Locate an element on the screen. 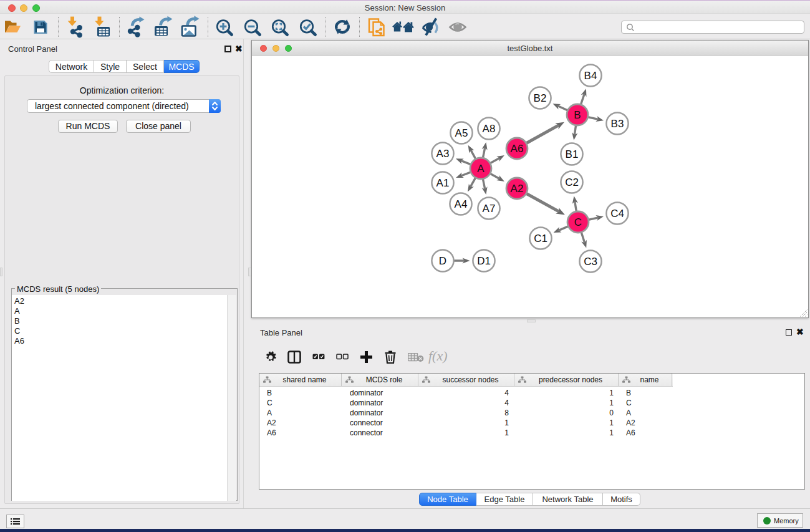 Image resolution: width=810 pixels, height=532 pixels. svg-text: C4 is located at coordinates (617, 213).